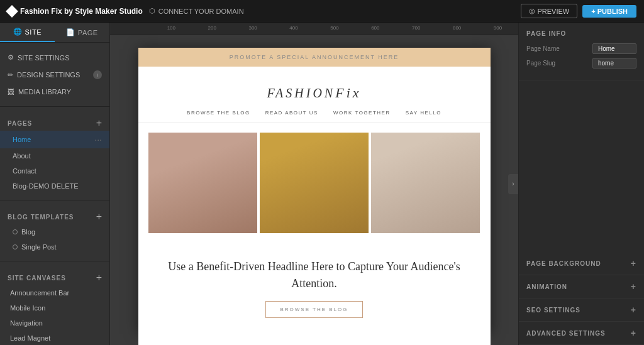 Image resolution: width=644 pixels, height=345 pixels. Describe the element at coordinates (126, 11) in the screenshot. I see `top-bar-left: Fashion Fix by Style Maker Studio ⬡ CONN…` at that location.